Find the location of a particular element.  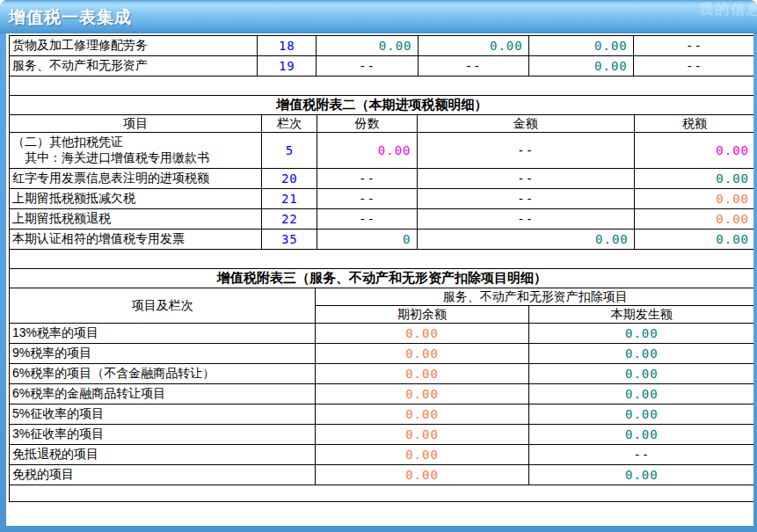

cell-item-label: 服务、不动产和无形资产 is located at coordinates (134, 67).